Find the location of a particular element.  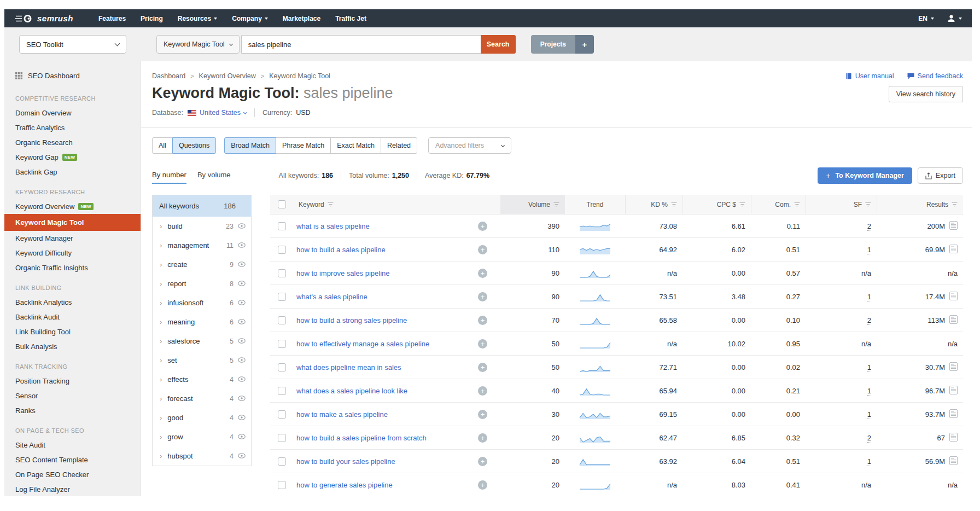

nav-item-traffic-jet: Traffic Jet is located at coordinates (351, 19).